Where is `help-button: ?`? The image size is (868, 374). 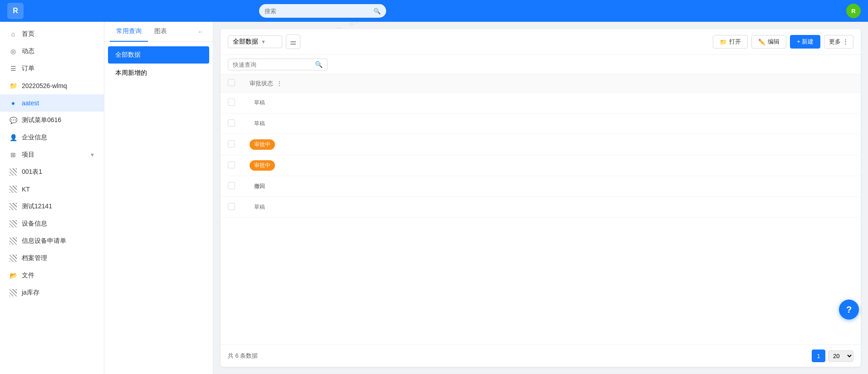 help-button: ? is located at coordinates (849, 310).